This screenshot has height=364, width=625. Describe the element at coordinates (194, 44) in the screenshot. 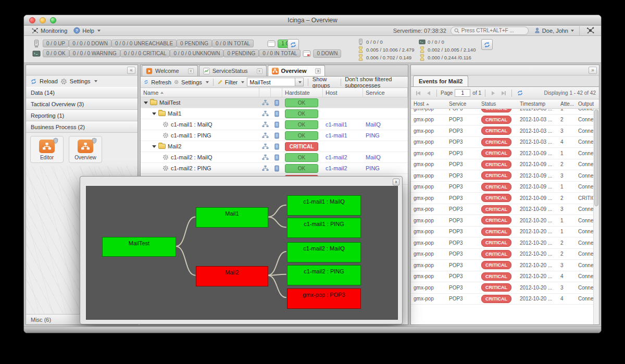

I see `host-status-badge: 0 PENDING` at that location.